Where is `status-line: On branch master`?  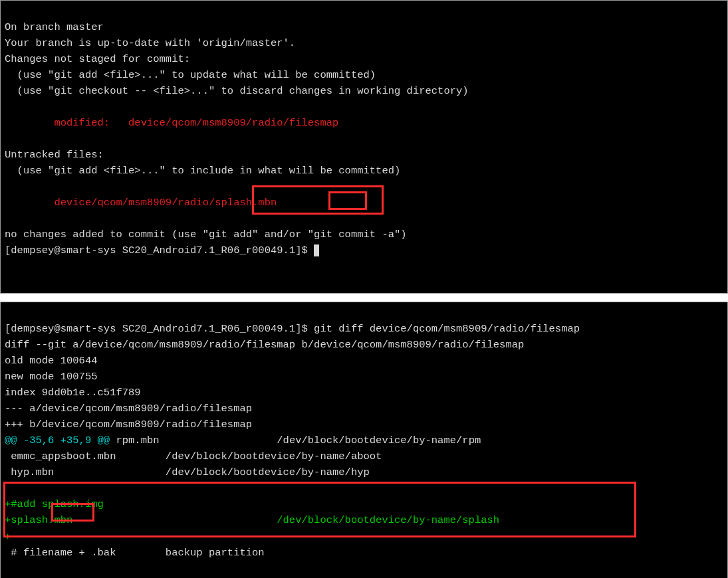 status-line: On branch master is located at coordinates (55, 27).